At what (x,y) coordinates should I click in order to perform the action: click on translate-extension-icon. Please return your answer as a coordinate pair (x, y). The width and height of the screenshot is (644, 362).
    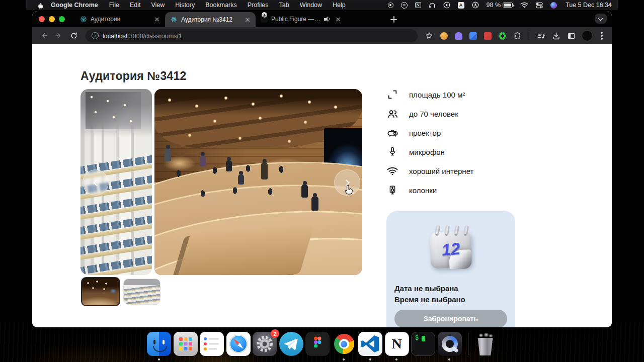
    Looking at the image, I should click on (473, 36).